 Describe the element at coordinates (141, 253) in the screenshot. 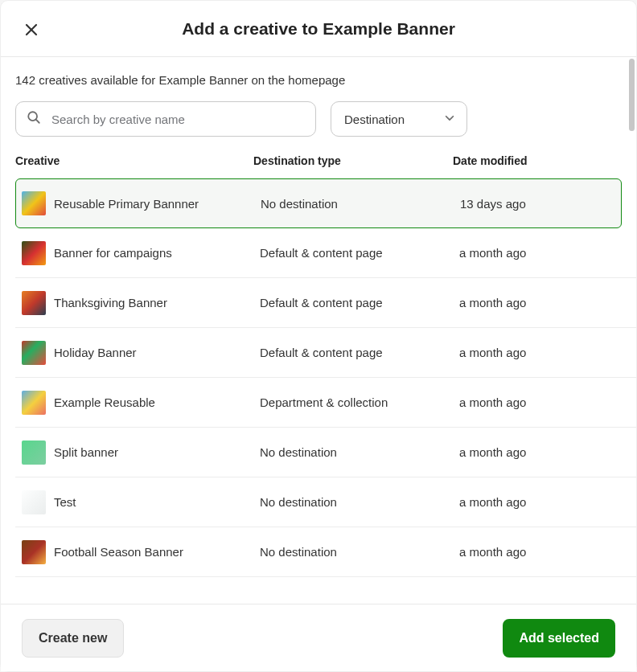

I see `cell-creative: Banner for campaigns` at that location.